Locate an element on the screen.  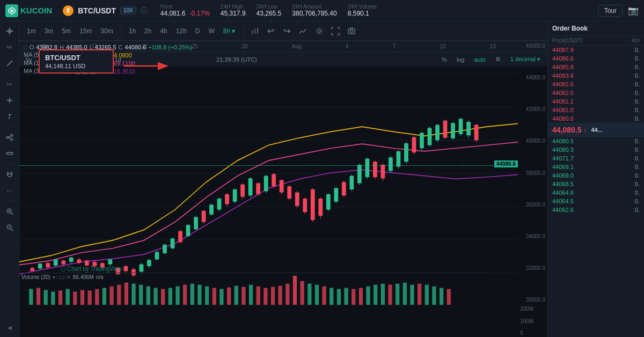
ask-row-2: 44086.6 0. is located at coordinates (596, 58).